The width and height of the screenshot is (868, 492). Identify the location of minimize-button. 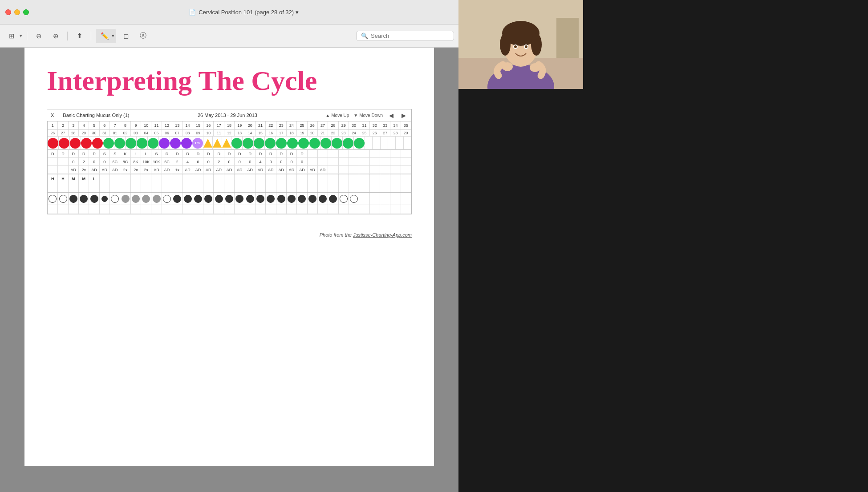
(17, 12).